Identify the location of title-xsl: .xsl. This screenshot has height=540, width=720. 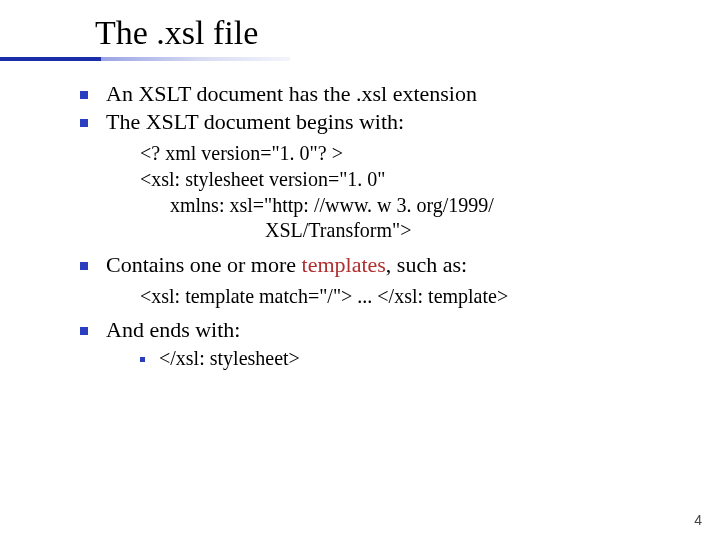
(180, 32).